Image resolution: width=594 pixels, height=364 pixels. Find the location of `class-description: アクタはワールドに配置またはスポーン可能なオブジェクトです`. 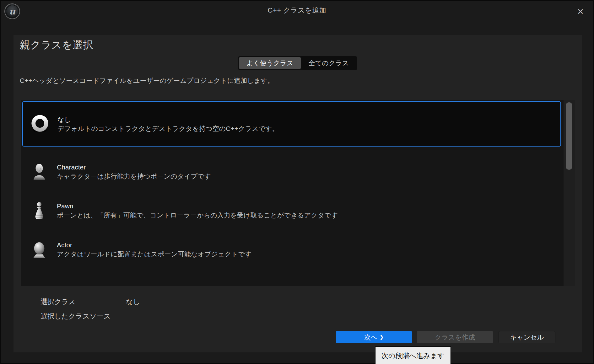

class-description: アクタはワールドに配置またはスポーン可能なオブジェクトです is located at coordinates (154, 254).